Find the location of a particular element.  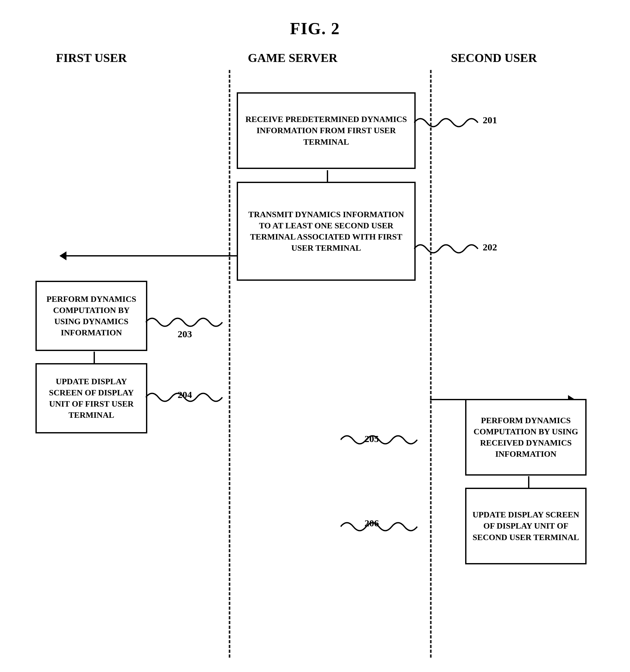

ref-label-201: 201 is located at coordinates (490, 120).